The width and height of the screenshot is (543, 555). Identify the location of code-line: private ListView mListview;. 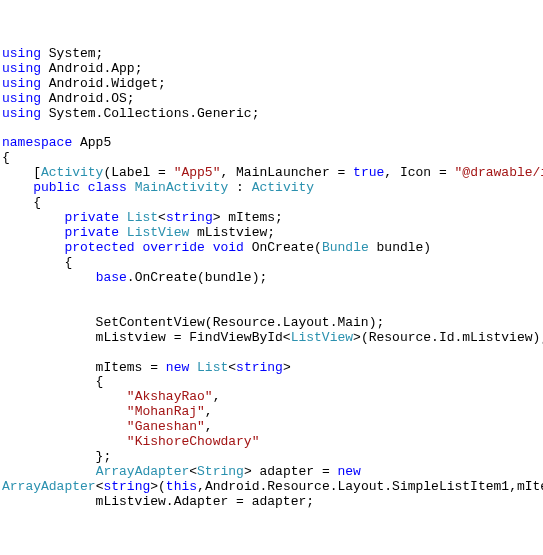
(272, 234).